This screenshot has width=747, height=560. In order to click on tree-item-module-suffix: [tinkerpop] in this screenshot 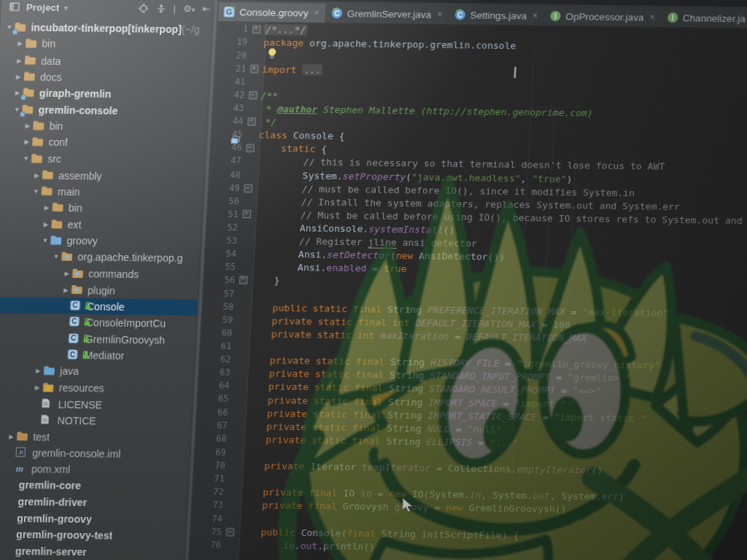, I will do `click(155, 29)`.